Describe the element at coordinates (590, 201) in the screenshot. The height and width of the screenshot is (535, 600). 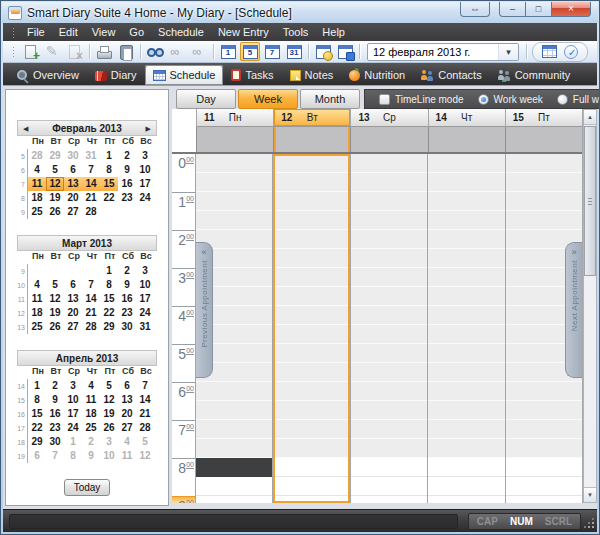
I see `scrollbar-thumb` at that location.